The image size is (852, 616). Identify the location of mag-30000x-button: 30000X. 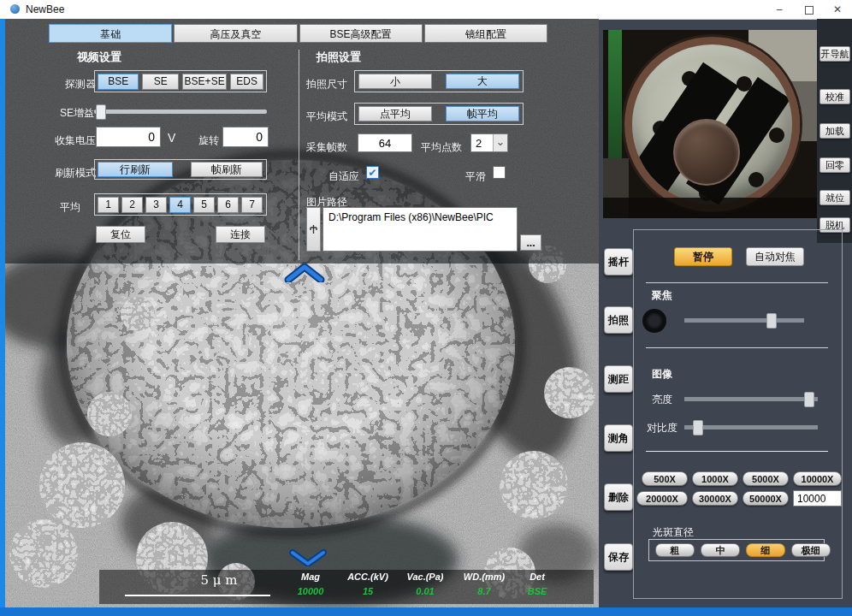
(715, 498).